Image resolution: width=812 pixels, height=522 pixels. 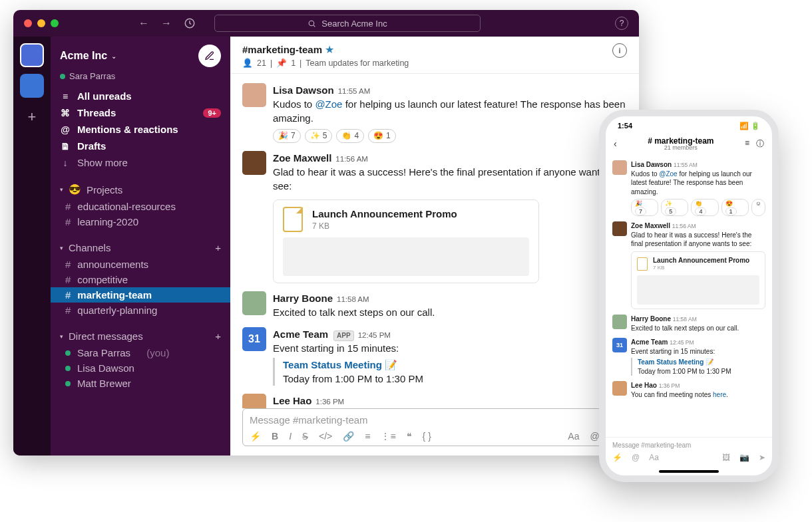 I want to click on message: Lee Hao1:36 PM You can find meeting note…, so click(x=435, y=399).